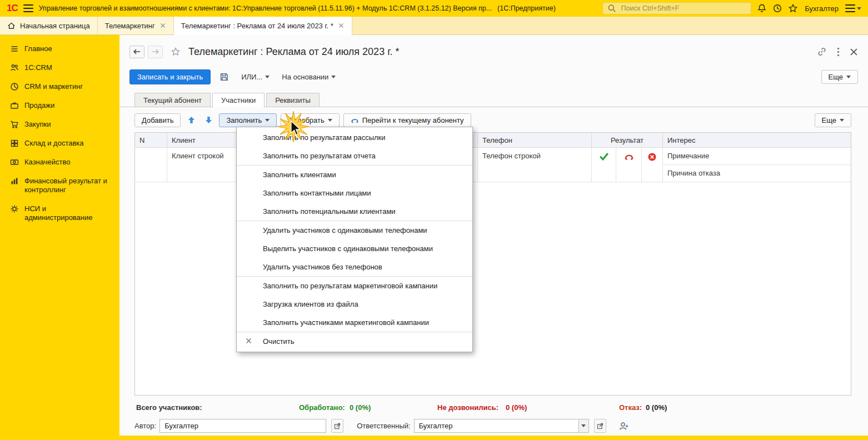 Image resolution: width=868 pixels, height=440 pixels. What do you see at coordinates (355, 322) in the screenshot?
I see `menu-item-fill-marketing-campaign-participants: Заполнить участниками маркетинговой камп…` at bounding box center [355, 322].